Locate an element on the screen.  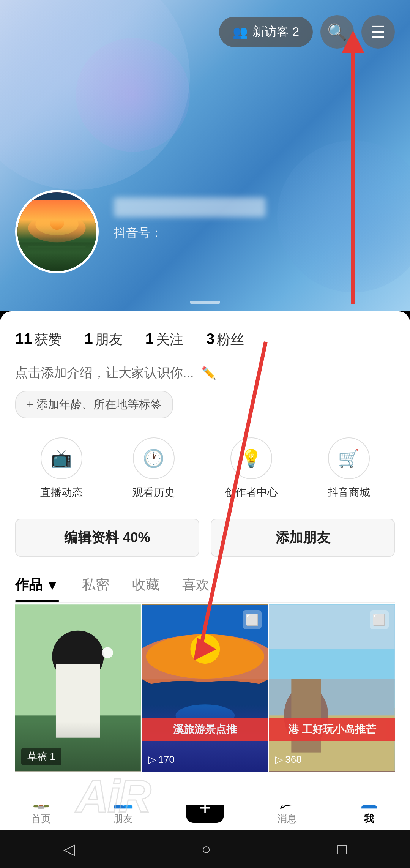
back-button: ◁ is located at coordinates (69, 849).